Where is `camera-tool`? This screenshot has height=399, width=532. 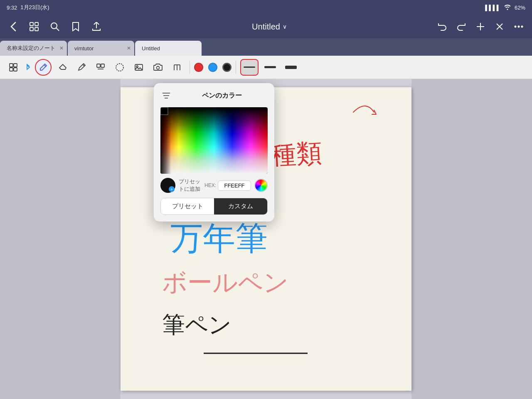
camera-tool is located at coordinates (158, 67).